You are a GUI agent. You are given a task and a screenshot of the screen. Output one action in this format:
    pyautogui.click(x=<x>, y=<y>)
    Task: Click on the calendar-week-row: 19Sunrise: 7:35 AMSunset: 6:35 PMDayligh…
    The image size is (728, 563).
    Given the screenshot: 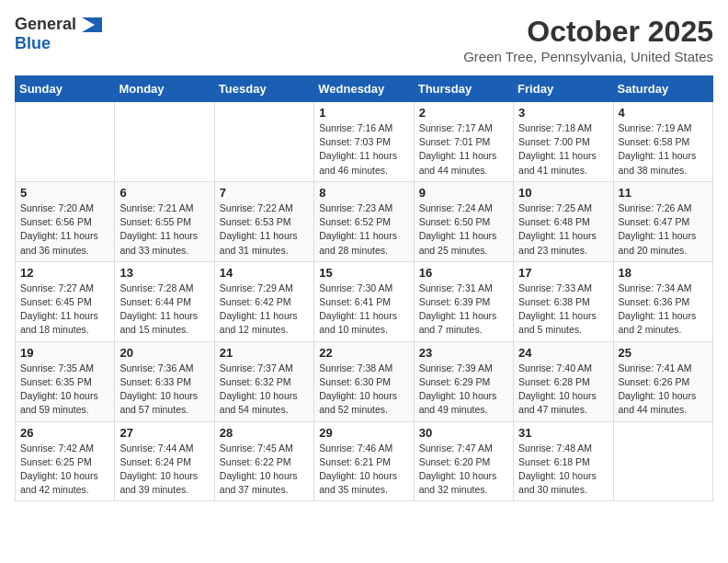 What is the action you would take?
    pyautogui.click(x=364, y=381)
    